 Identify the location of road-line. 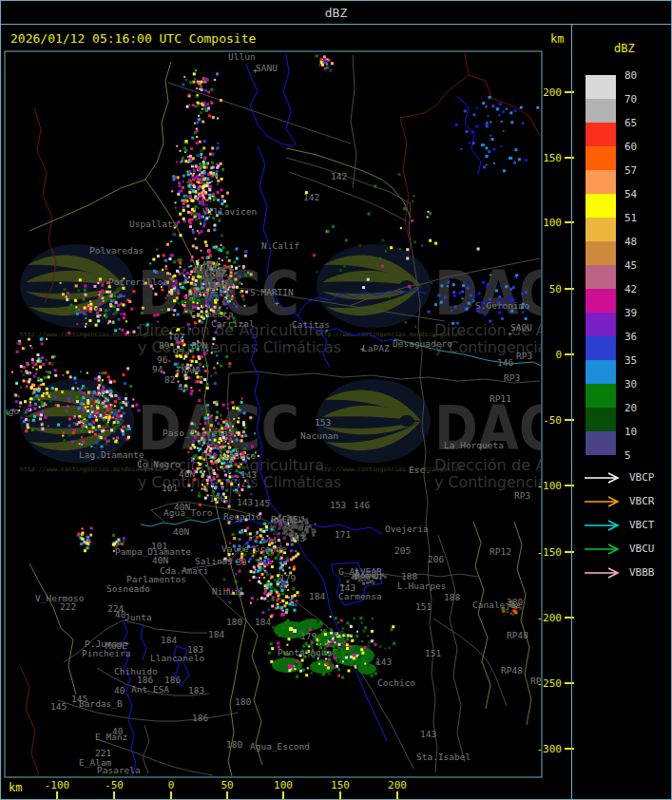
(470, 662).